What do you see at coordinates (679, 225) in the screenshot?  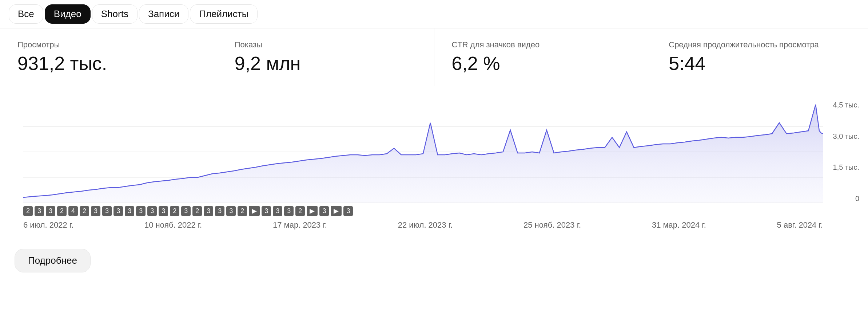 I see `x-label-6: 31 мар. 2024 г.` at bounding box center [679, 225].